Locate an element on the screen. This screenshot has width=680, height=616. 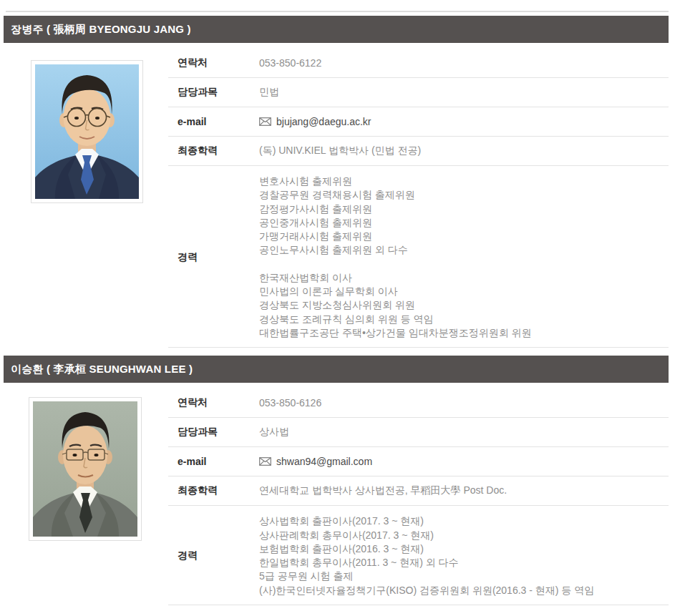
career-line: 가맹거래사시험 출제위원 is located at coordinates (395, 236).